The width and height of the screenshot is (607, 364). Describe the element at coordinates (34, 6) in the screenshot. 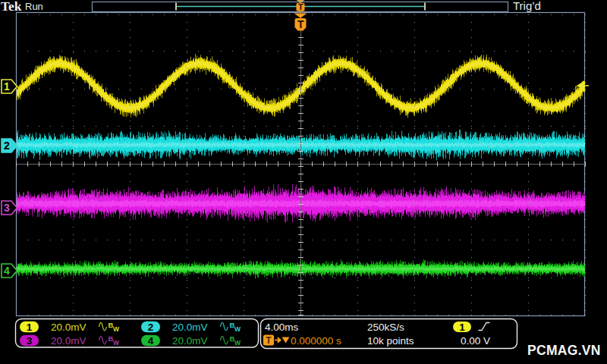

I see `svg-text: Run` at that location.